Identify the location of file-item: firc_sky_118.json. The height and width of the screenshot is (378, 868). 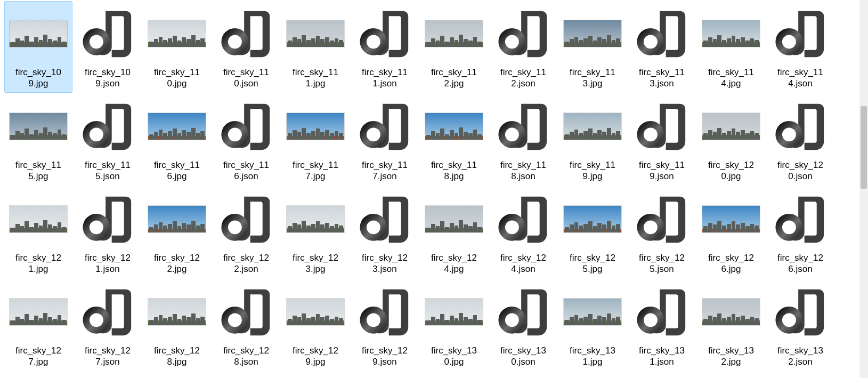
(523, 140).